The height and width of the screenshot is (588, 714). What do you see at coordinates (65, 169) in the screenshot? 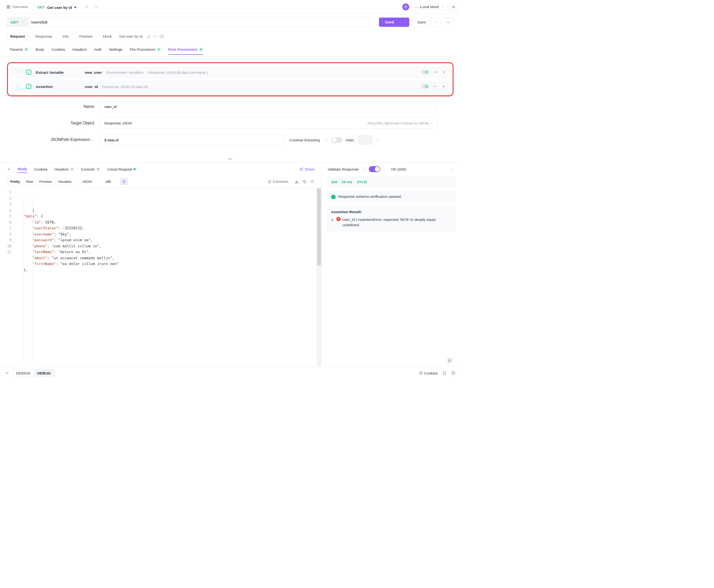
I see `resptab-headers: Headers7` at bounding box center [65, 169].